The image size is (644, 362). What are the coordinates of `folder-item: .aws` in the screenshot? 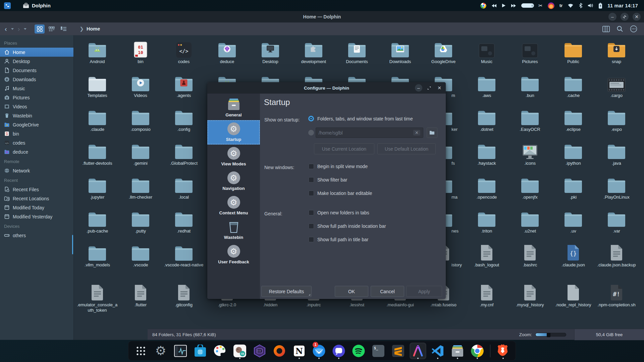 It's located at (487, 85).